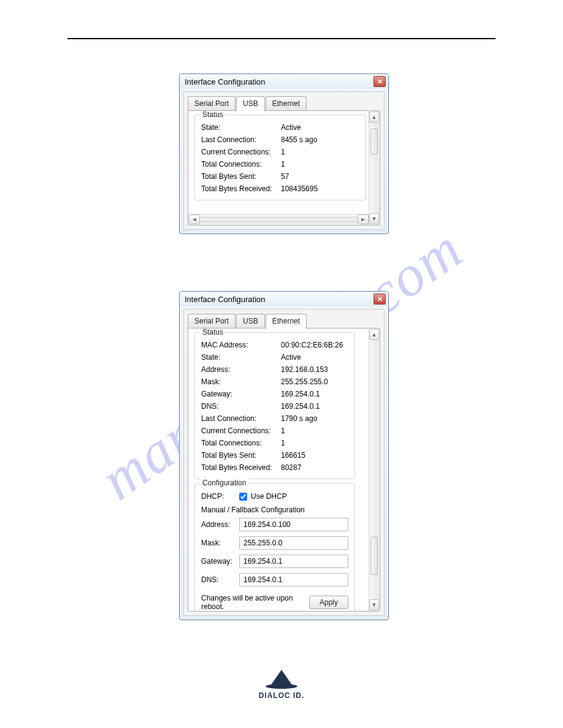 The image size is (563, 728). Describe the element at coordinates (320, 164) in the screenshot. I see `value-totconn: 1` at that location.